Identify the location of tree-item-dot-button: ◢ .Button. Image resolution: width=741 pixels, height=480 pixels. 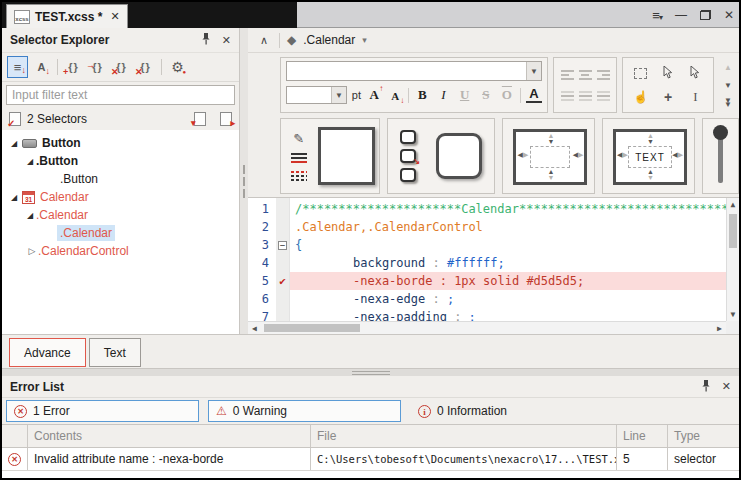
(120, 161).